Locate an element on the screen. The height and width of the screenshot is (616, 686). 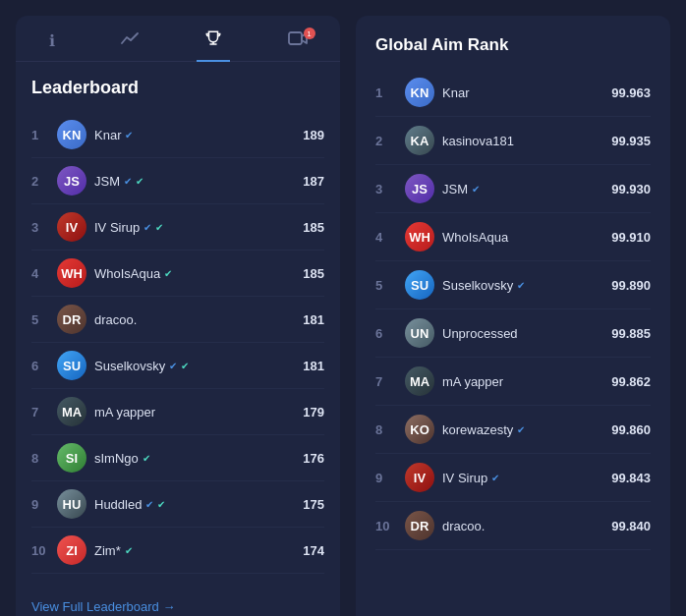
rank-number: 9 is located at coordinates (40, 505).